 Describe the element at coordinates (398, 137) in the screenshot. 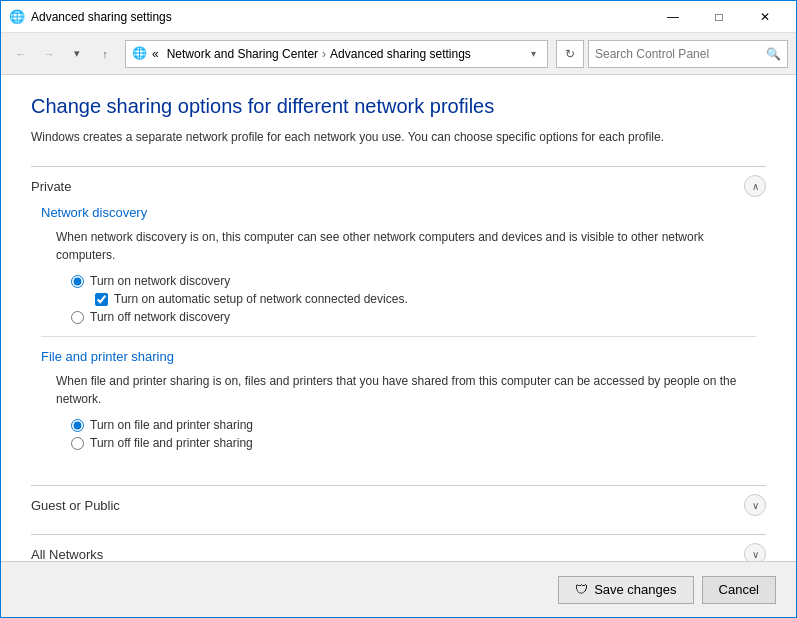

I see `page-description: Windows creates a separate network profi…` at that location.